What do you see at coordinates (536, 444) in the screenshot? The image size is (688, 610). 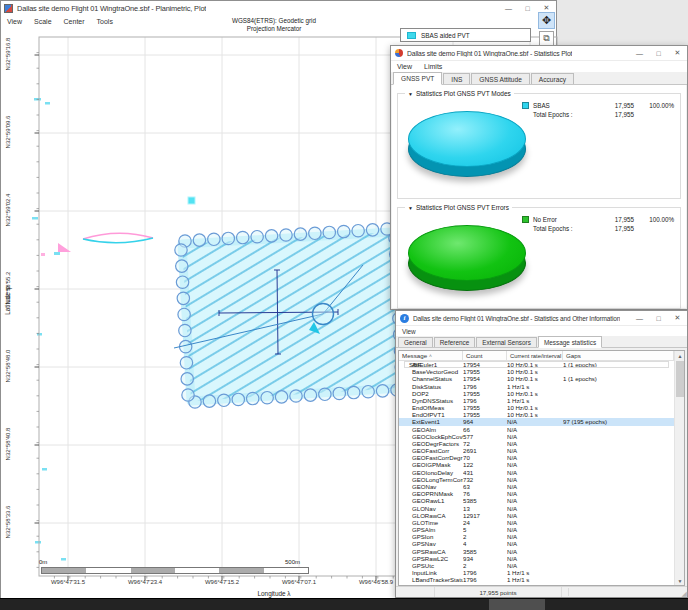 I see `table-row: GEODegrFactors 72 N/A` at bounding box center [536, 444].